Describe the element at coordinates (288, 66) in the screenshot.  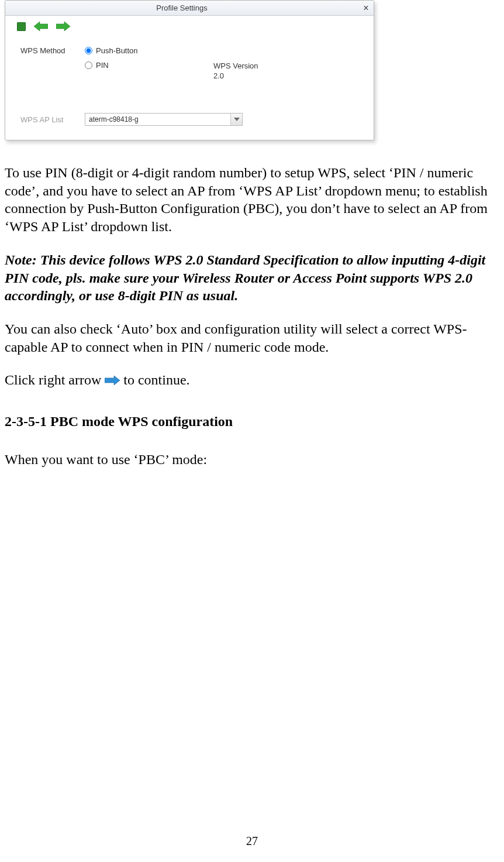
I see `wps-version-label: WPS Version` at that location.